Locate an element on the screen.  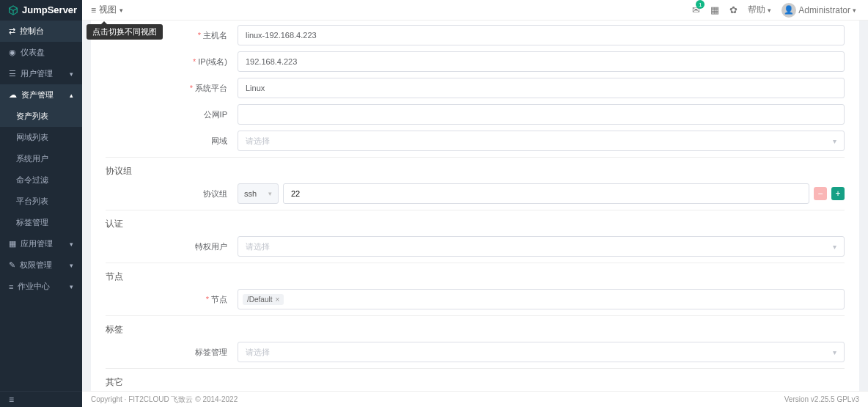
topbar: JumpServer ≡ 视图 ▾ 点击切换不同视图 ✉1 ▦ ✿ 帮助▾ 👤 … is located at coordinates (434, 10).